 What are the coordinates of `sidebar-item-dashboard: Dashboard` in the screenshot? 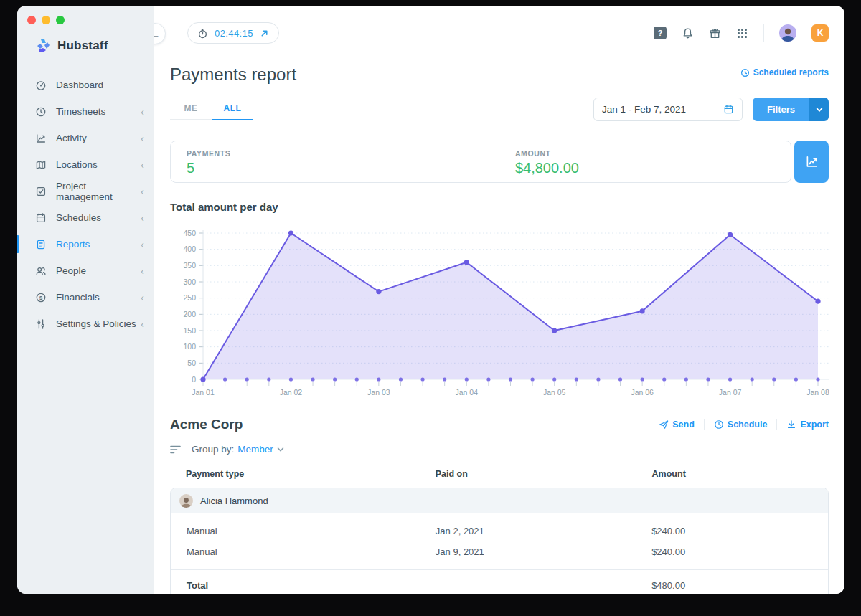 It's located at (86, 85).